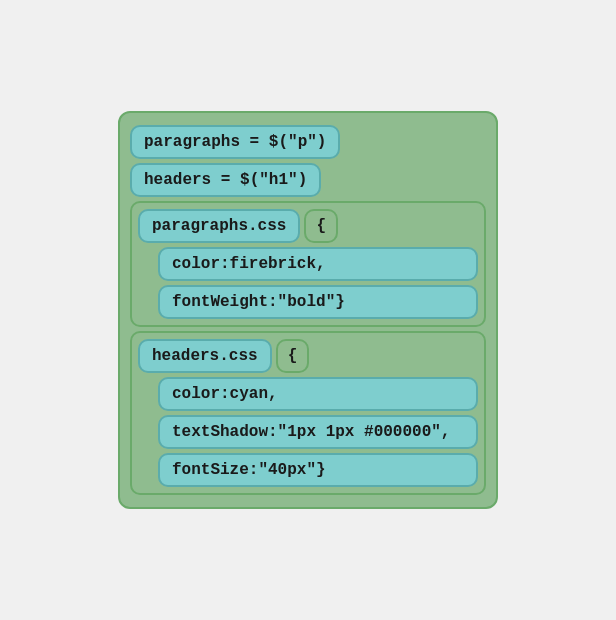 The image size is (616, 620). What do you see at coordinates (308, 356) in the screenshot?
I see `headers-css-header: headers.css {` at bounding box center [308, 356].